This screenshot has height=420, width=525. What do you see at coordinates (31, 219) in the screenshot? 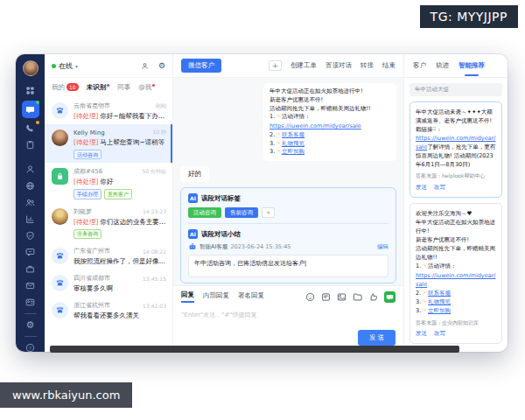
I see `stats-chart-icon` at bounding box center [31, 219].